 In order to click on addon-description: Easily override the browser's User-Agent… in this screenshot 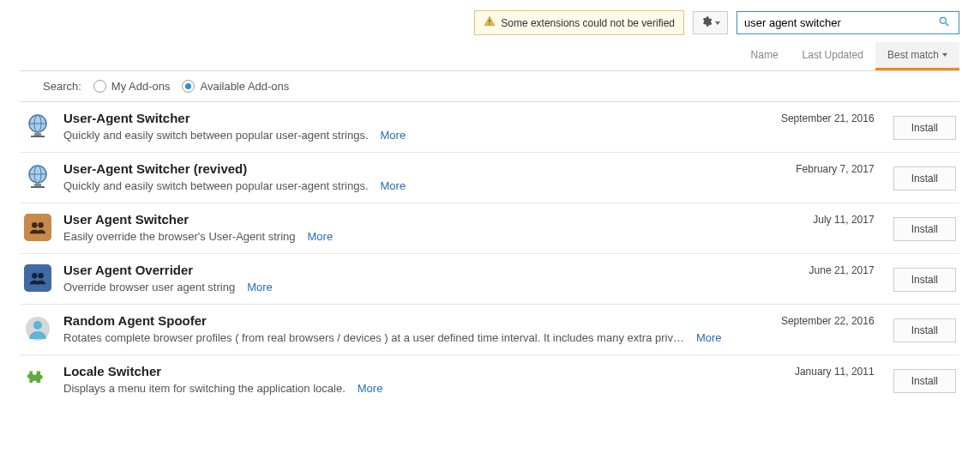, I will do `click(180, 237)`.